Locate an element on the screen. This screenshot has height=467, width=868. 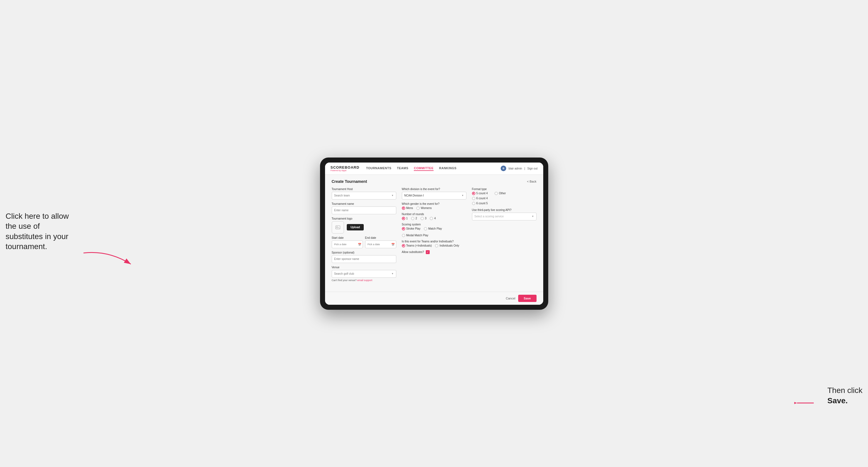
allow-substitutes-label: Allow substitutes? is located at coordinates (413, 252).